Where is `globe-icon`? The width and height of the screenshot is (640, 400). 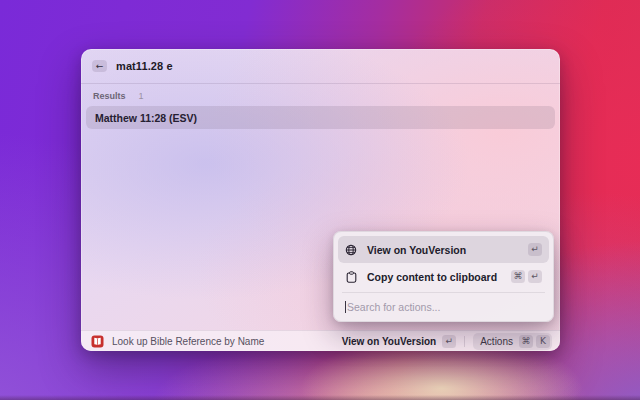 globe-icon is located at coordinates (351, 250).